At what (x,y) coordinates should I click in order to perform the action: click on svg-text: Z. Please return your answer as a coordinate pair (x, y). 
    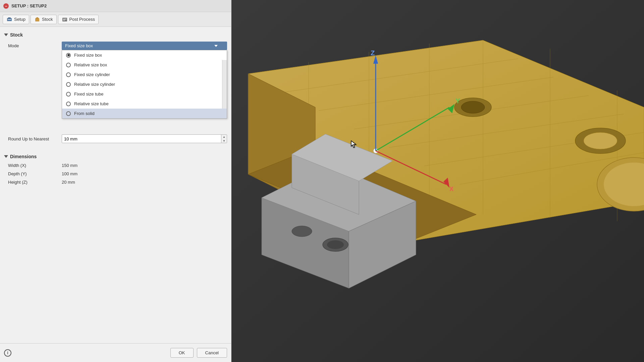
    Looking at the image, I should click on (373, 53).